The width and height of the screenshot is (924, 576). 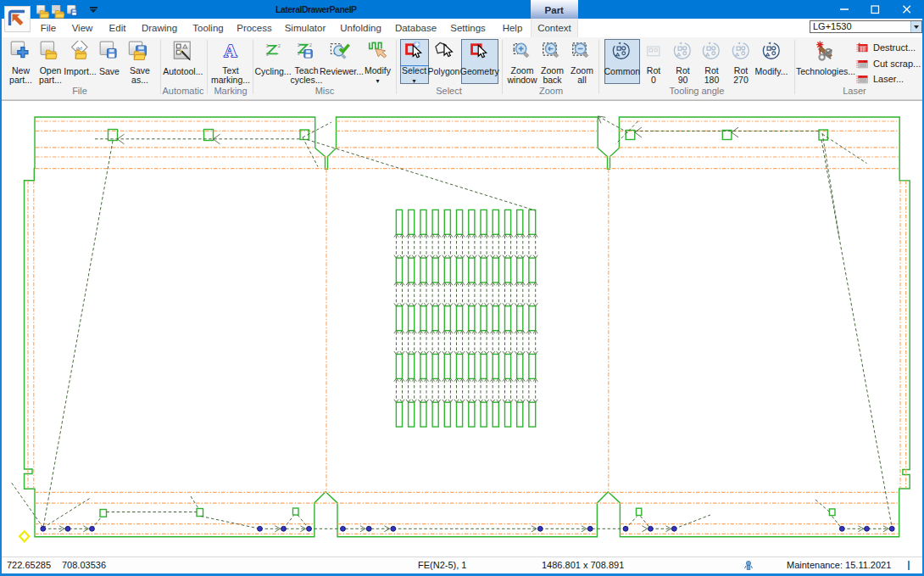 I want to click on svg-text: A, so click(x=231, y=51).